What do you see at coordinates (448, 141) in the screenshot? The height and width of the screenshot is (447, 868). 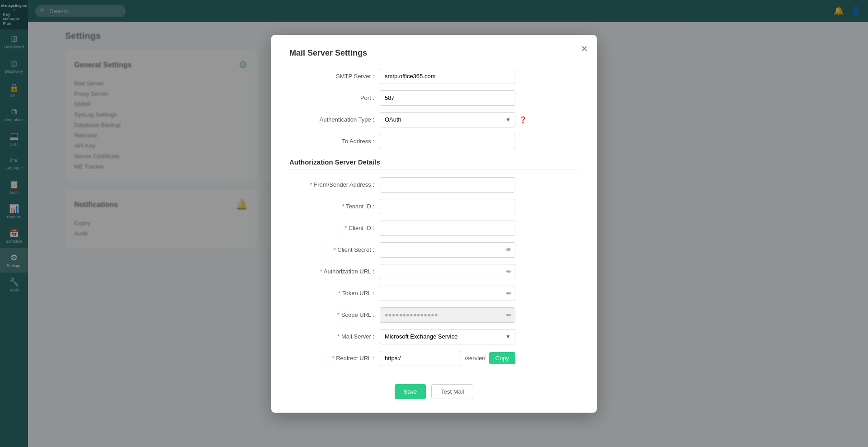 I see `to-address-input` at bounding box center [448, 141].